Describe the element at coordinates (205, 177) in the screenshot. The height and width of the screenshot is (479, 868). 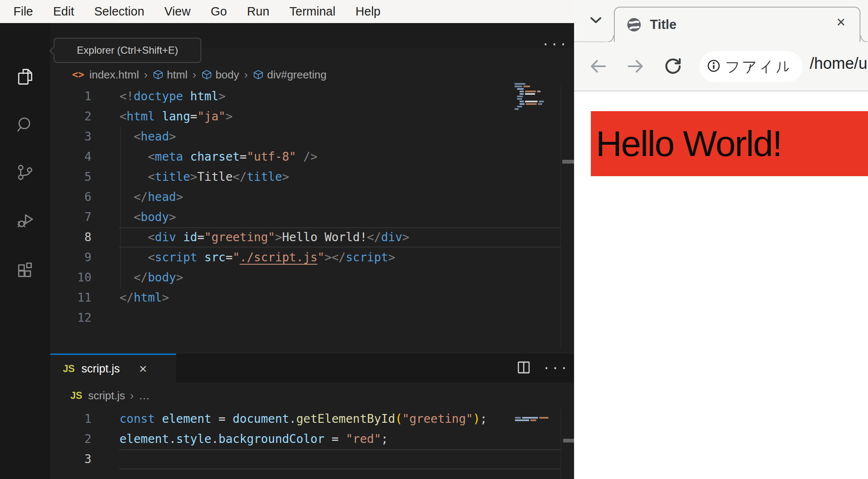
I see `line-content: <title>Title</title>` at that location.